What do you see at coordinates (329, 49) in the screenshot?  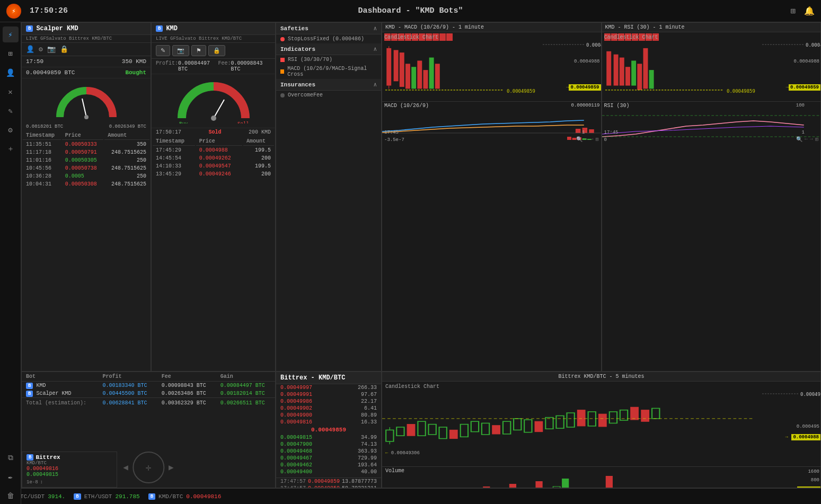 I see `indicators-header: Indicators ∧` at bounding box center [329, 49].